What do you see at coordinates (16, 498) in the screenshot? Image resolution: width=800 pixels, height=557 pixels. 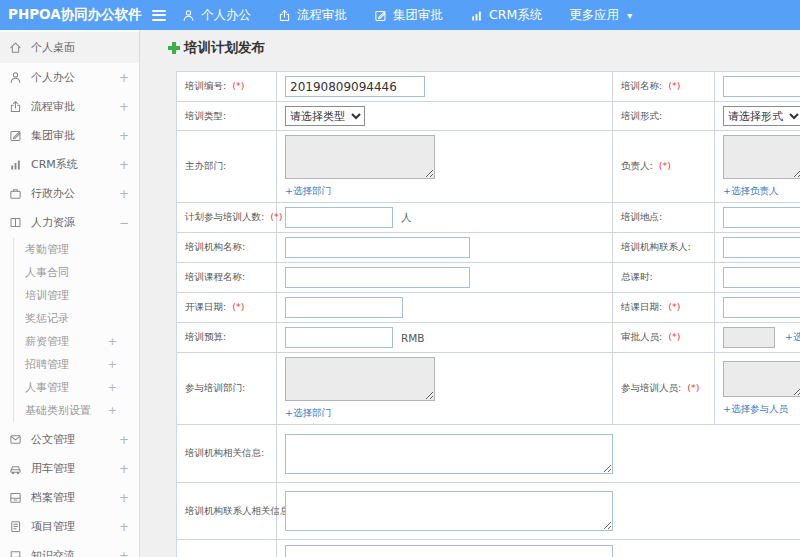 I see `archive-icon` at bounding box center [16, 498].